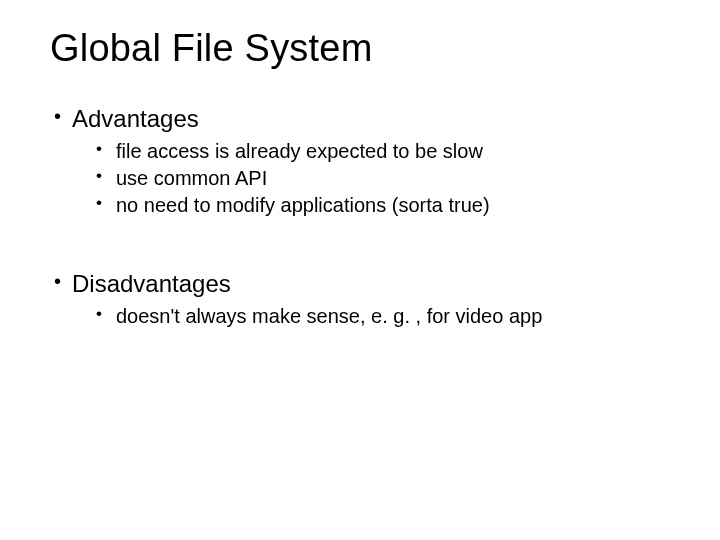 The height and width of the screenshot is (540, 720). I want to click on slide-title: Global File System, so click(360, 49).